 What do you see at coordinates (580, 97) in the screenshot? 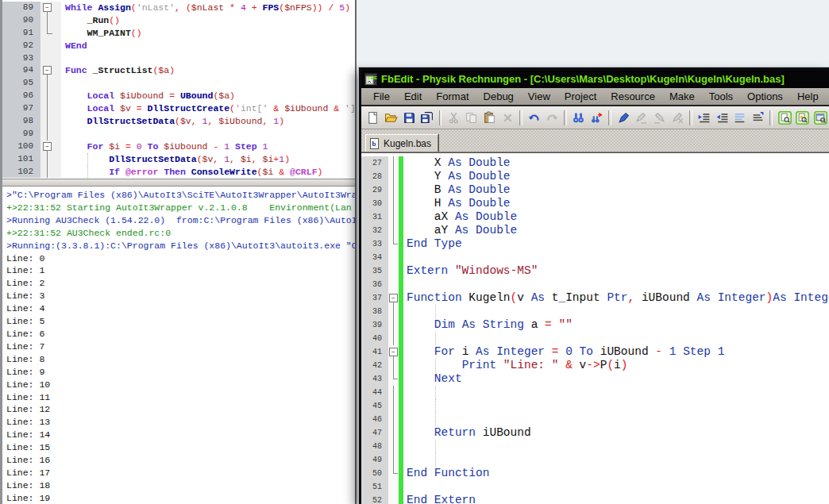
I see `menu-project: Project` at bounding box center [580, 97].